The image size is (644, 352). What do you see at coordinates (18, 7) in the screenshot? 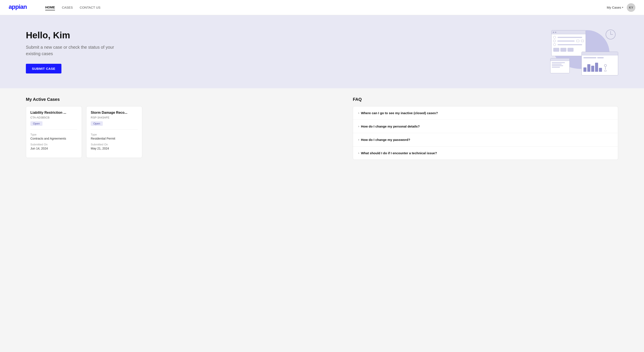
I see `svg-text: appian` at bounding box center [18, 7].